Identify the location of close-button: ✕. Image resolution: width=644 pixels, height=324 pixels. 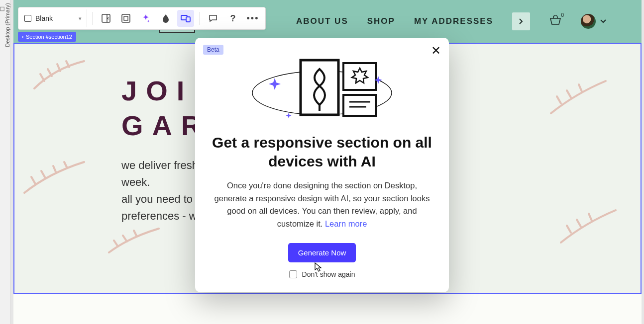
(436, 51).